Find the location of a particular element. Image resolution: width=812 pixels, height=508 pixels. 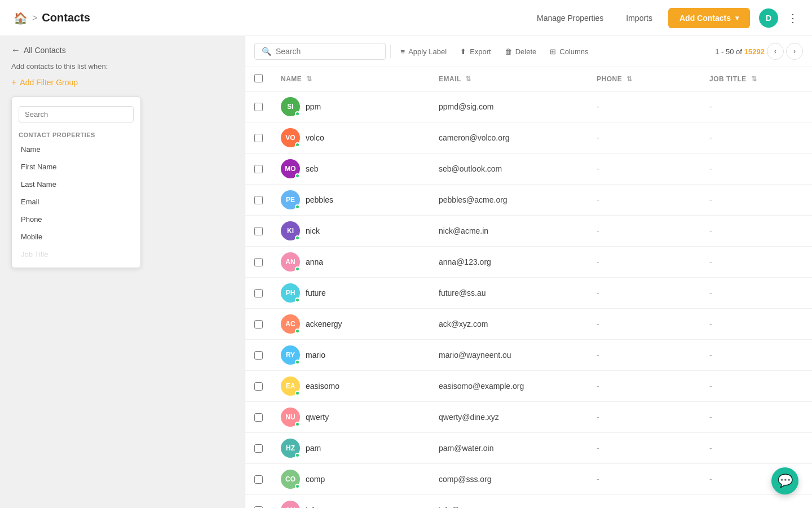

table-row: EA easisomo easisomo@example.org - - is located at coordinates (529, 386).